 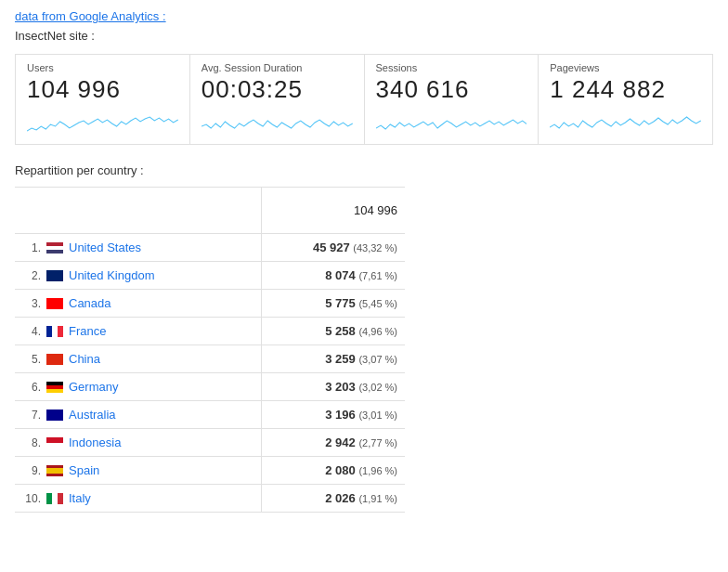 I want to click on table-row: 4. France 5 258 (4,96 %), so click(x=210, y=332).